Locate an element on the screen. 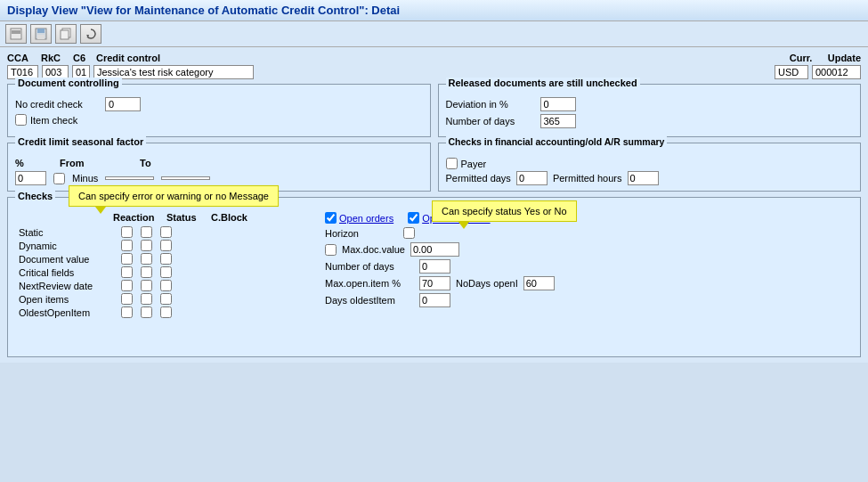  days-oldest-label: Days oldestItem is located at coordinates (369, 300).